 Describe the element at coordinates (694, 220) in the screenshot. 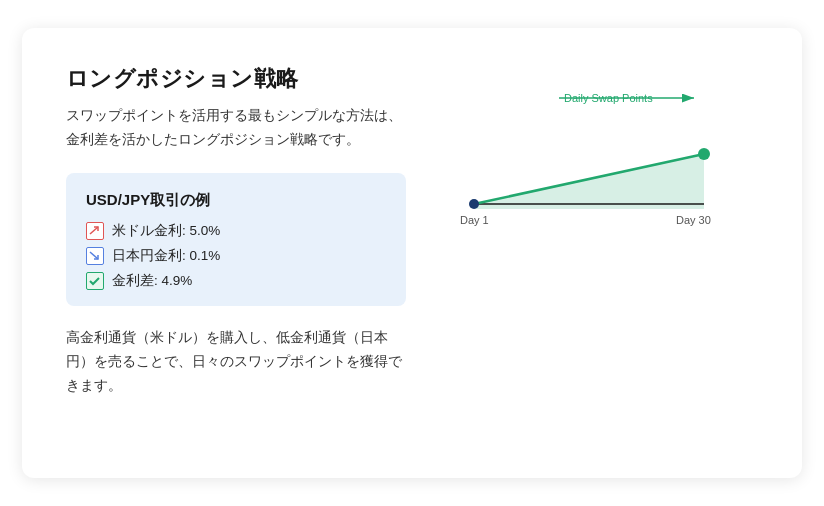

I see `day30-label: Day 30` at that location.